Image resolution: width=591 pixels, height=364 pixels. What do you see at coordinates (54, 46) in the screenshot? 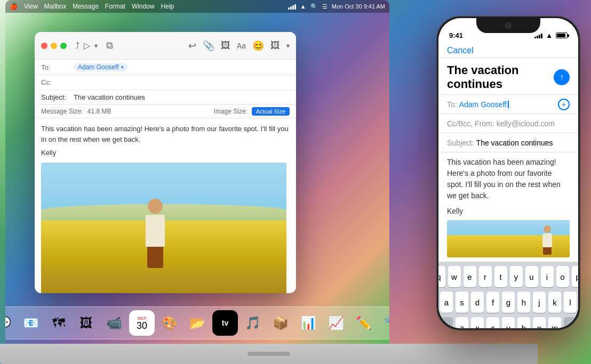
I see `minimize-button` at bounding box center [54, 46].